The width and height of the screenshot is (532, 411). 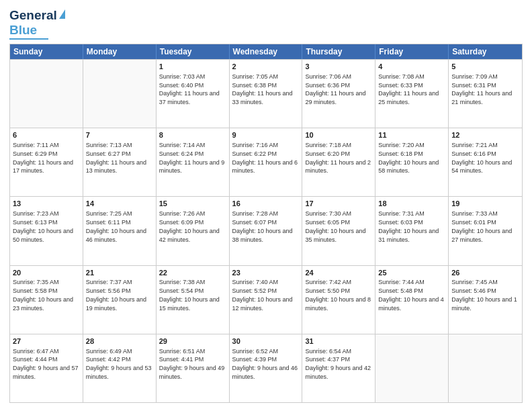 What do you see at coordinates (339, 163) in the screenshot?
I see `calendar-cell-10: 10Sunrise: 7:18 AM Sunset: 6:20 PM Dayli…` at bounding box center [339, 163].